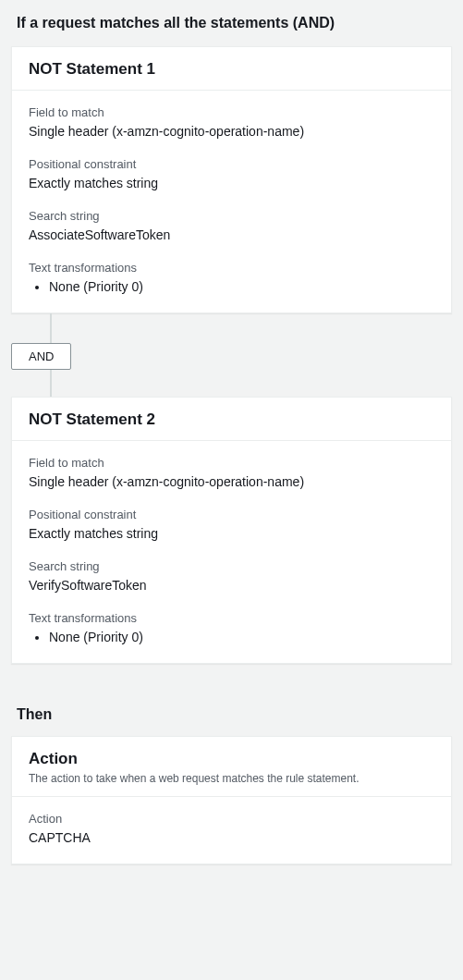 Image resolution: width=463 pixels, height=980 pixels. What do you see at coordinates (231, 838) in the screenshot?
I see `action-value: CAPTCHA` at bounding box center [231, 838].